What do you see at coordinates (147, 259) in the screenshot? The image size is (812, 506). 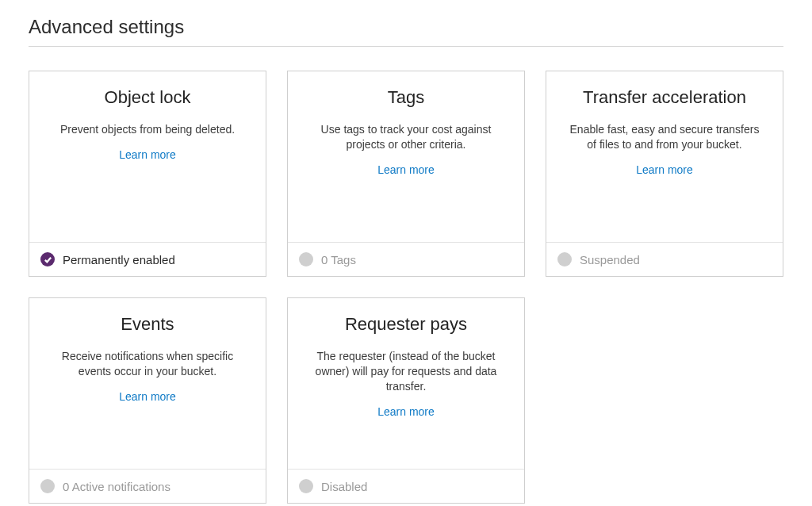 I see `card-footer: Permanently enabled` at bounding box center [147, 259].